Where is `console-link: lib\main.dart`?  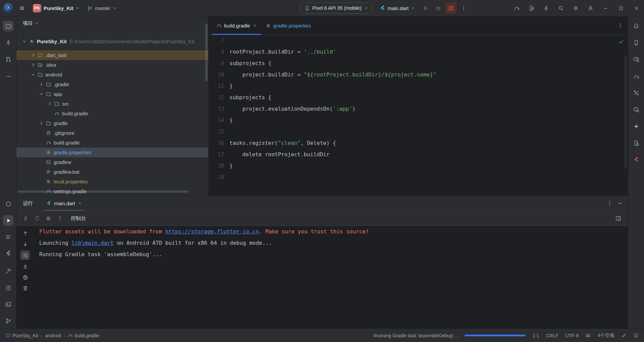 console-link: lib\main.dart is located at coordinates (93, 243).